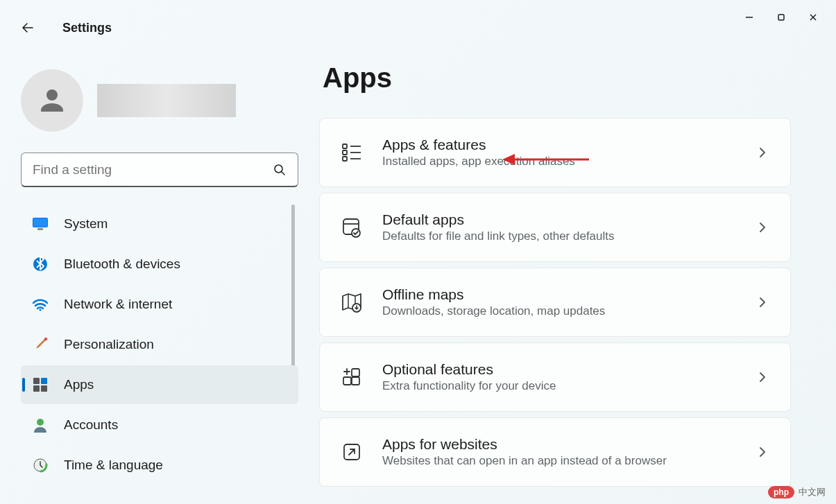  What do you see at coordinates (160, 425) in the screenshot?
I see `sidebar-item-accounts: Accounts` at bounding box center [160, 425].